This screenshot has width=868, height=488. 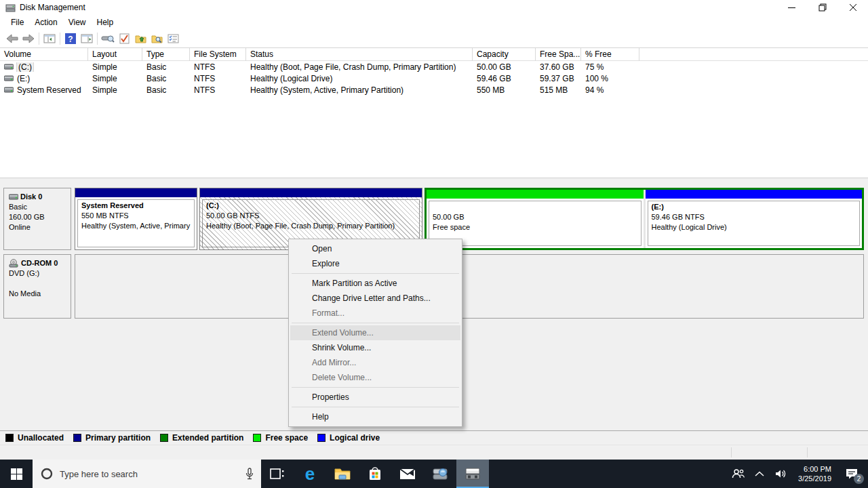 What do you see at coordinates (815, 469) in the screenshot?
I see `clock-time: 6:00 PM` at bounding box center [815, 469].